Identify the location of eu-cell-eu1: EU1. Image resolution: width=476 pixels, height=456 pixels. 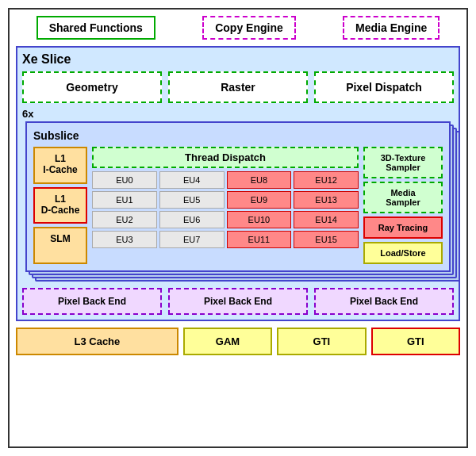
(125, 200).